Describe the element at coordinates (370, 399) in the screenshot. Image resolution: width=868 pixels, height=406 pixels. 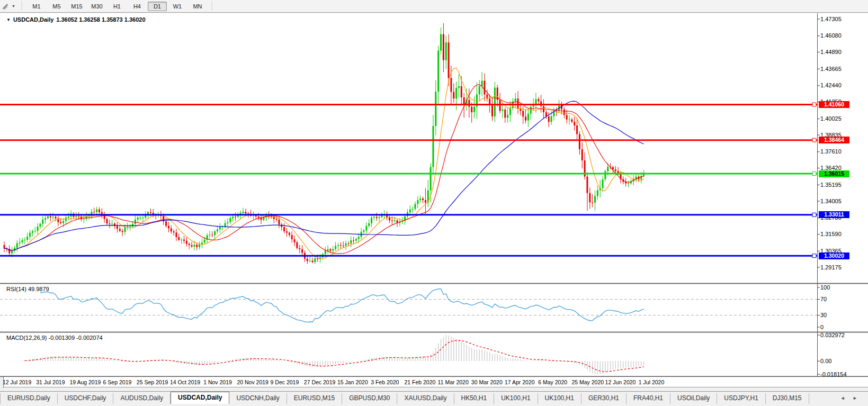
I see `symbol-tab-gbpusd-m30: GBPUSD,M30` at that location.